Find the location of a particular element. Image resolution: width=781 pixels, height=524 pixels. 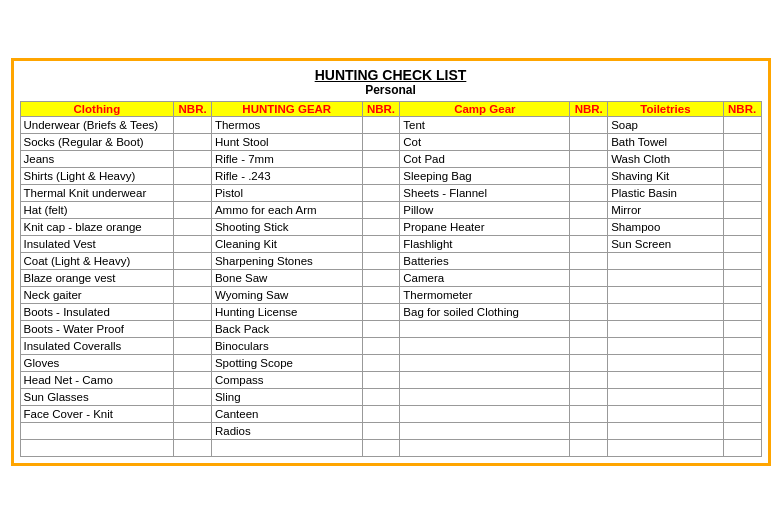

gear-cell: Radios is located at coordinates (286, 432).